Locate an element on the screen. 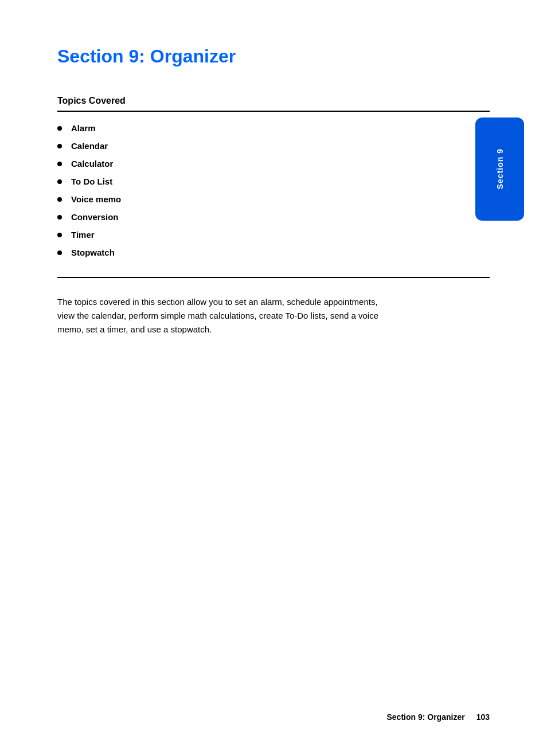 This screenshot has width=547, height=756. section-title: Section 9: Organizer is located at coordinates (274, 56).